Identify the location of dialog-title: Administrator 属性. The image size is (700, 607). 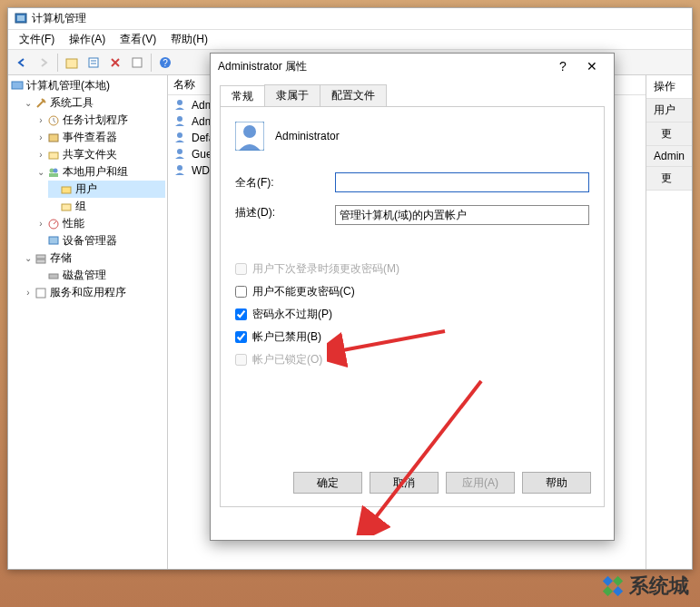
(383, 67).